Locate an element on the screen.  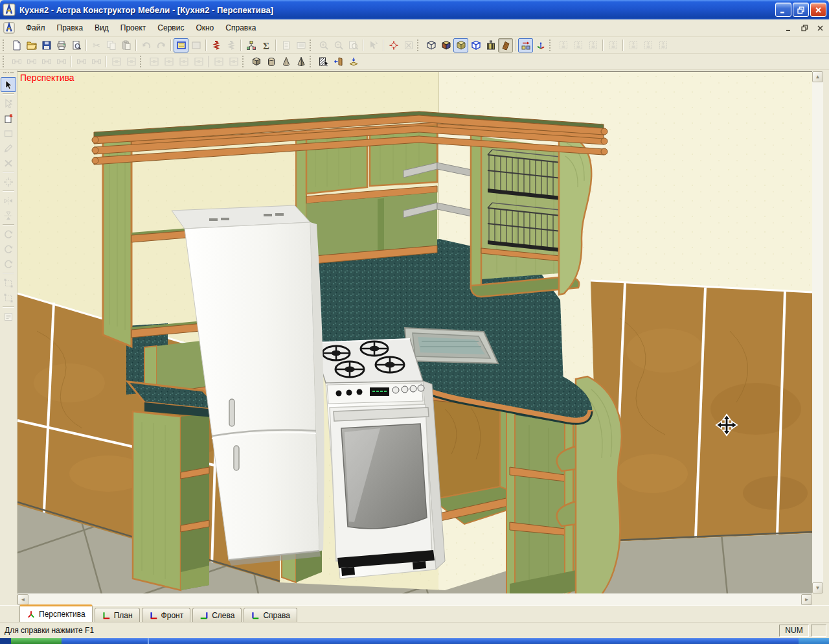
view-tab-3: Слева is located at coordinates (217, 615).